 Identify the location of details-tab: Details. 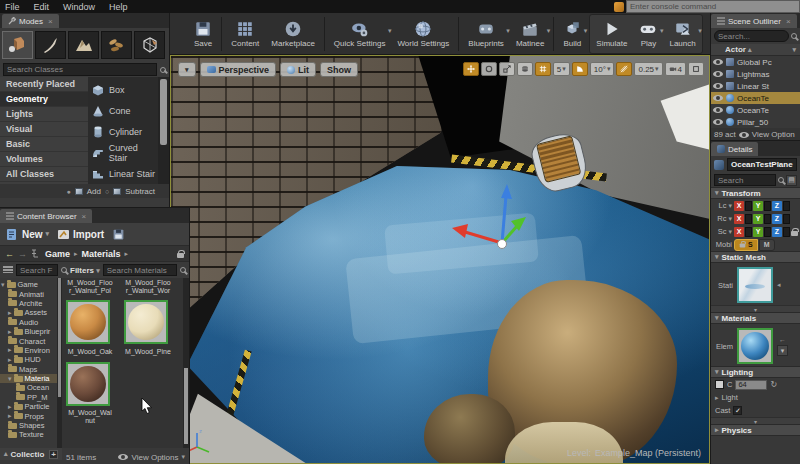
(734, 149).